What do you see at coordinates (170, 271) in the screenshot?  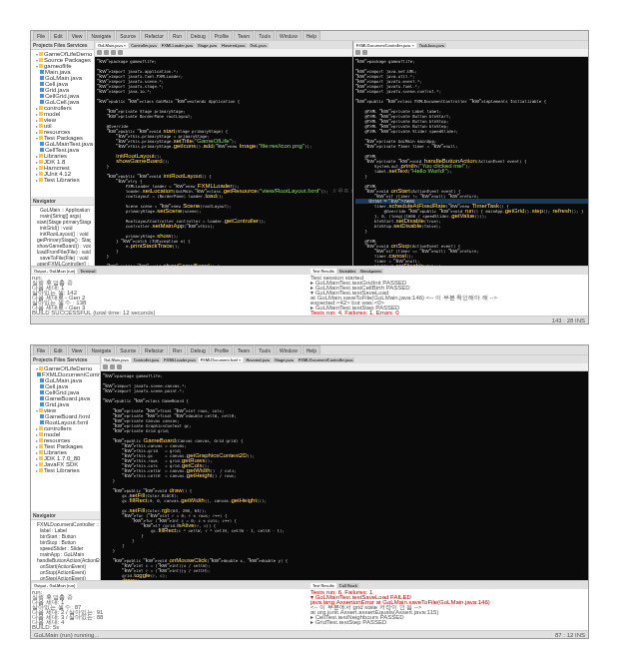 I see `output-tabs: Output - GoLMain (run)Terminal` at bounding box center [170, 271].